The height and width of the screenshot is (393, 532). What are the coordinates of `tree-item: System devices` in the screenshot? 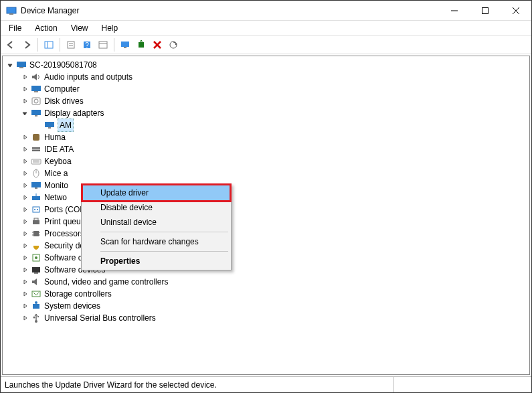 It's located at (266, 306).